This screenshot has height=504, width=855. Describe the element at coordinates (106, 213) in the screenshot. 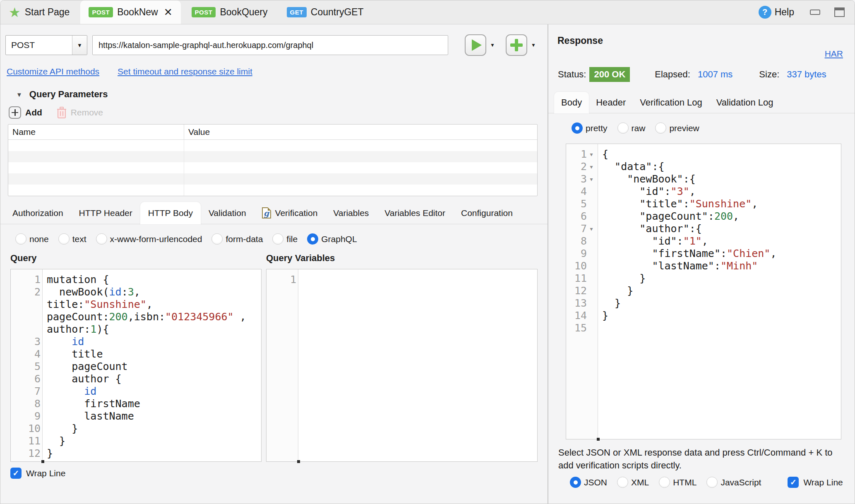

I see `tab-http-header: HTTP Header` at that location.